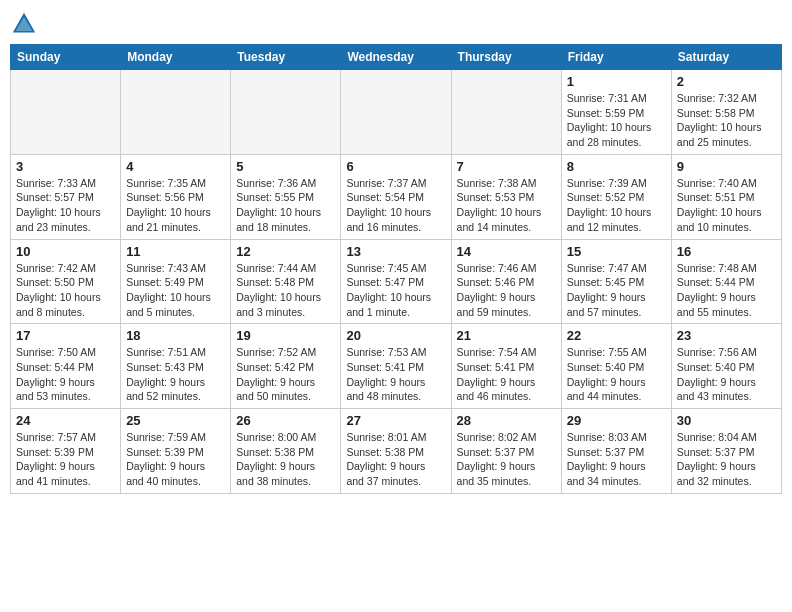 The height and width of the screenshot is (612, 792). I want to click on day-number: 16, so click(726, 252).